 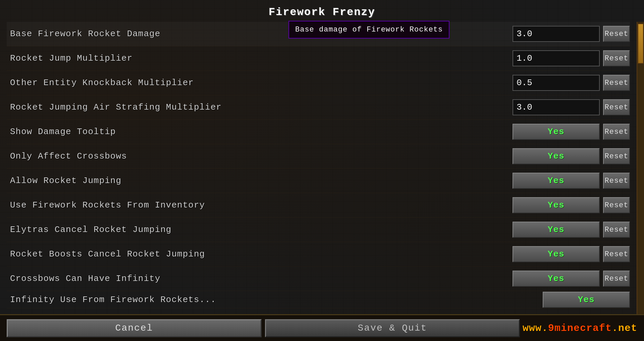 I want to click on reset-button-base-firework-rocket-damage: Reset, so click(x=616, y=34).